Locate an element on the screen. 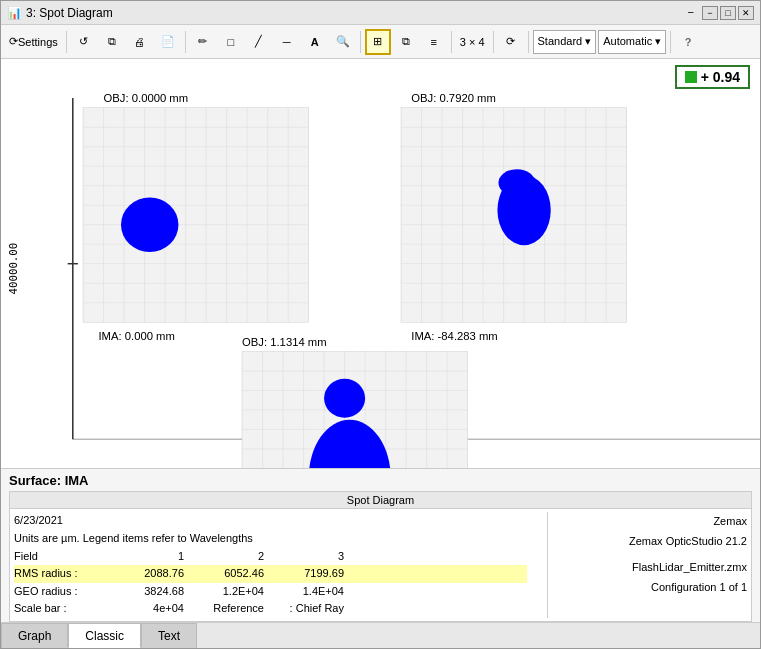  spot-blob-bc-top is located at coordinates (344, 398).